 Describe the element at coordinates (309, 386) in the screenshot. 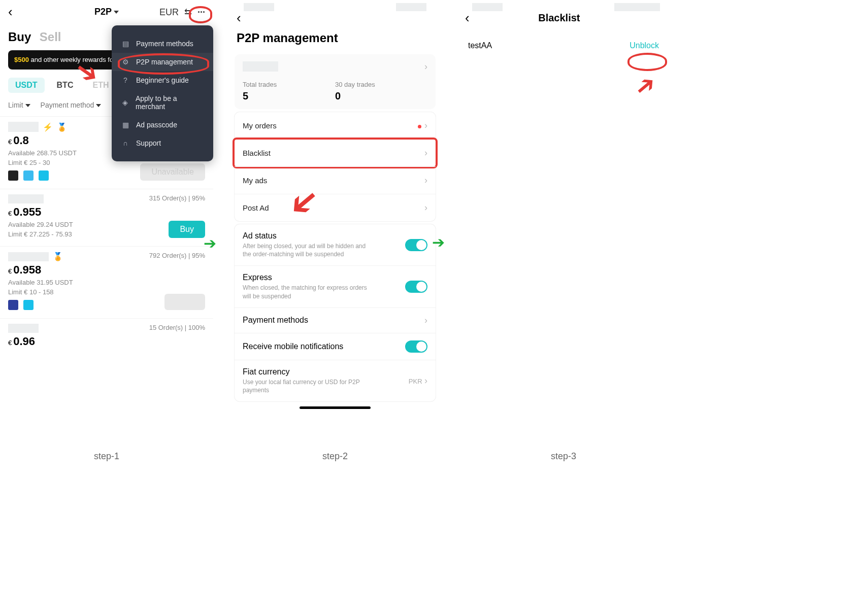

I see `row-desc: Use your local fiat currency or USD for …` at that location.